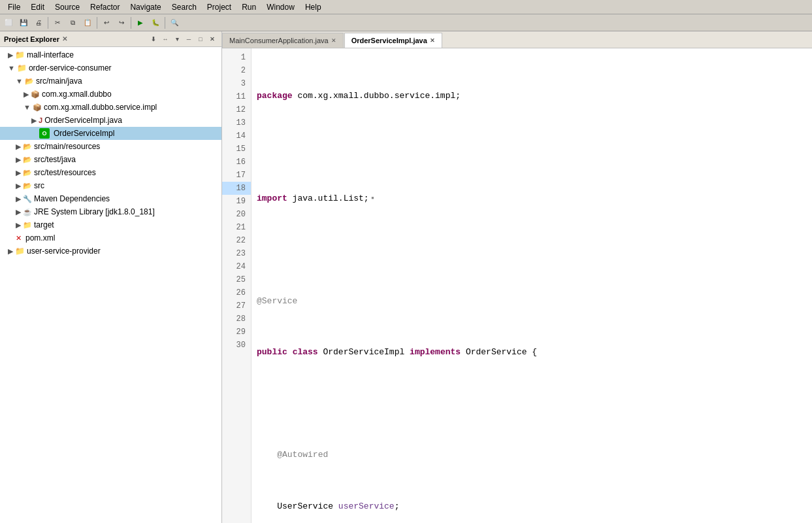 The height and width of the screenshot is (523, 812). I want to click on tree-label: com.xg.xmall.dubbo, so click(77, 94).